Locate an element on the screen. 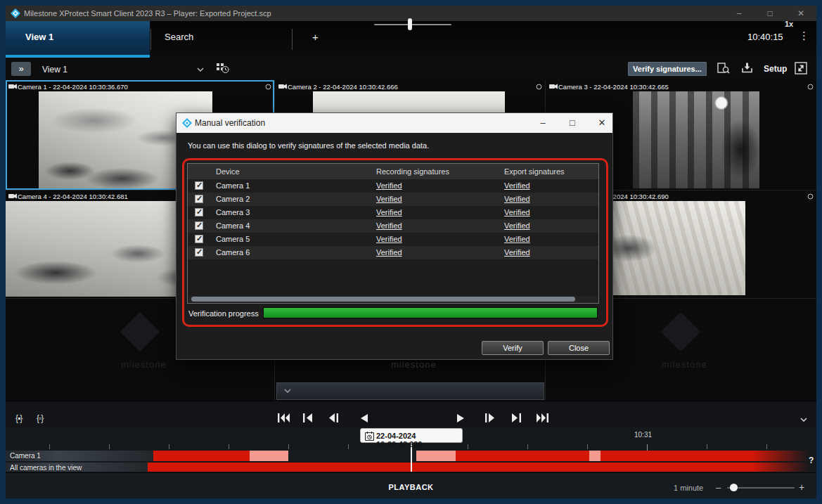  current-time-box: 22-04-2024 10:30:42.690 is located at coordinates (411, 436).